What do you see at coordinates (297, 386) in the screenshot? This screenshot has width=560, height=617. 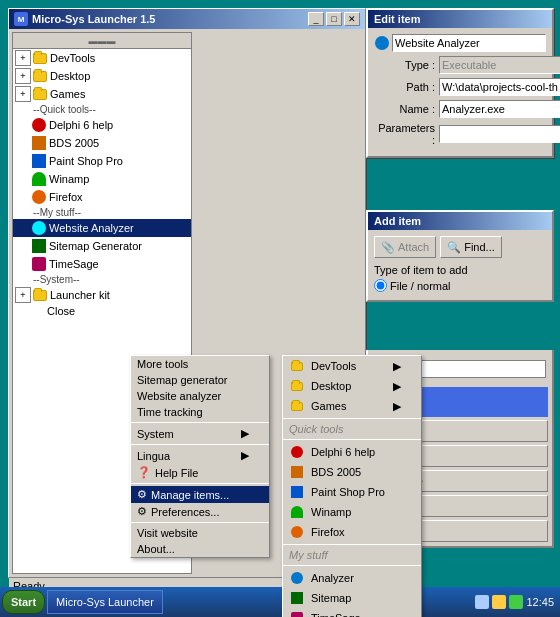 I see `sub-folder-icon-desktop` at bounding box center [297, 386].